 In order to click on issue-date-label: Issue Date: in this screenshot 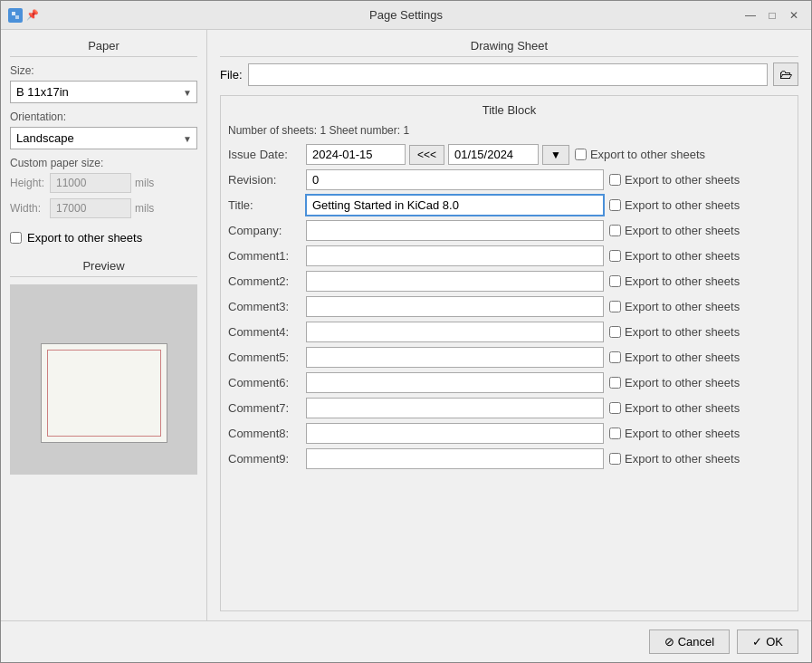, I will do `click(264, 154)`.